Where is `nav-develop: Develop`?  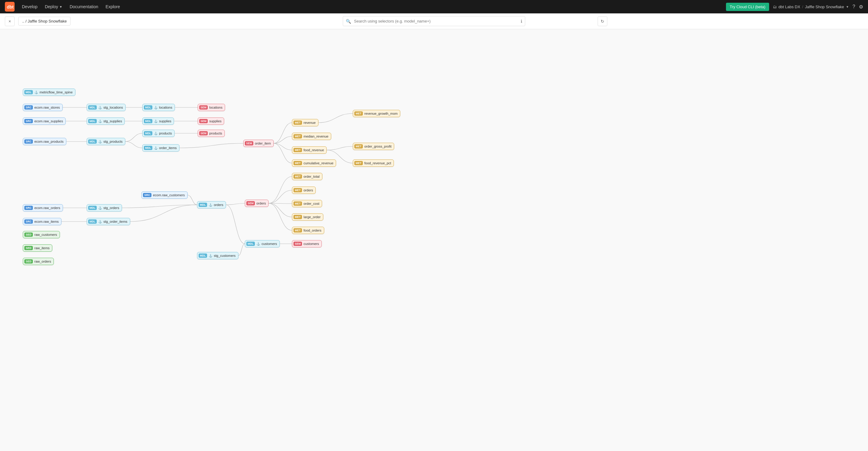 nav-develop: Develop is located at coordinates (30, 7).